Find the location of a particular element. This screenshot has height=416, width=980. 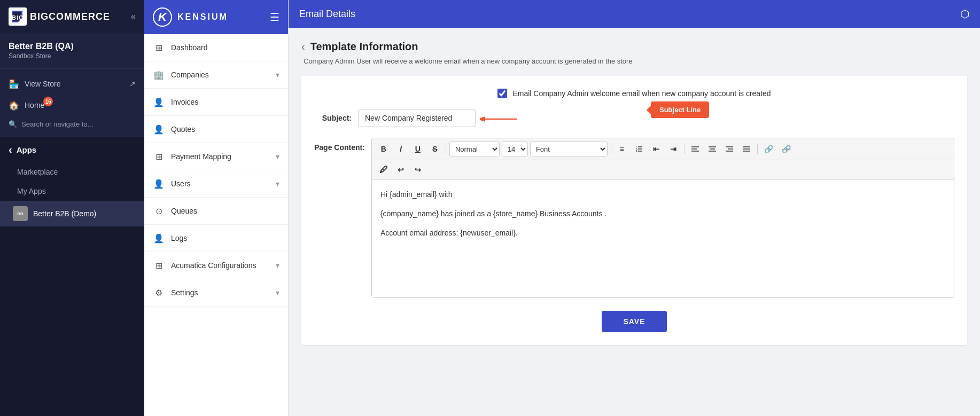

subject-label: Subject: is located at coordinates (333, 118).